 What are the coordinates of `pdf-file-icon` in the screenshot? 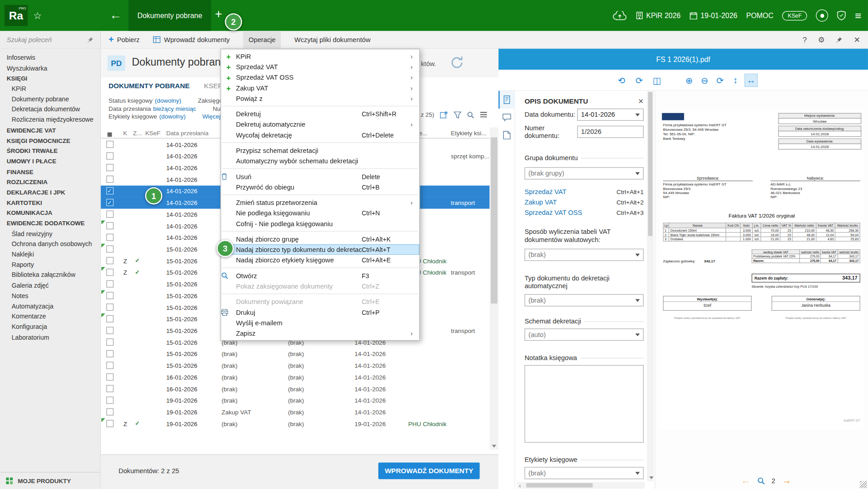 It's located at (507, 135).